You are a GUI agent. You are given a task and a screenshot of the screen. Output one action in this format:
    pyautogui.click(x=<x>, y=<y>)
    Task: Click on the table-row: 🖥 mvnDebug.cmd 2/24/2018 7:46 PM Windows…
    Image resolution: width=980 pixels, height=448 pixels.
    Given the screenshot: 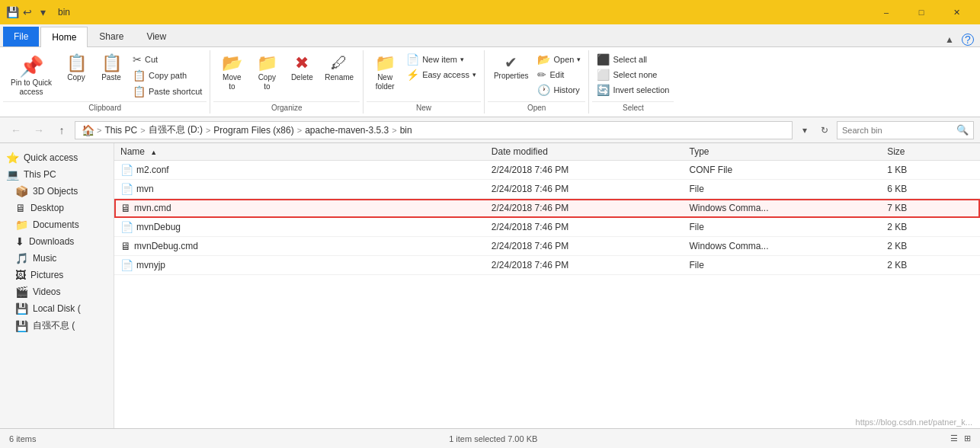 What is the action you would take?
    pyautogui.click(x=547, y=247)
    